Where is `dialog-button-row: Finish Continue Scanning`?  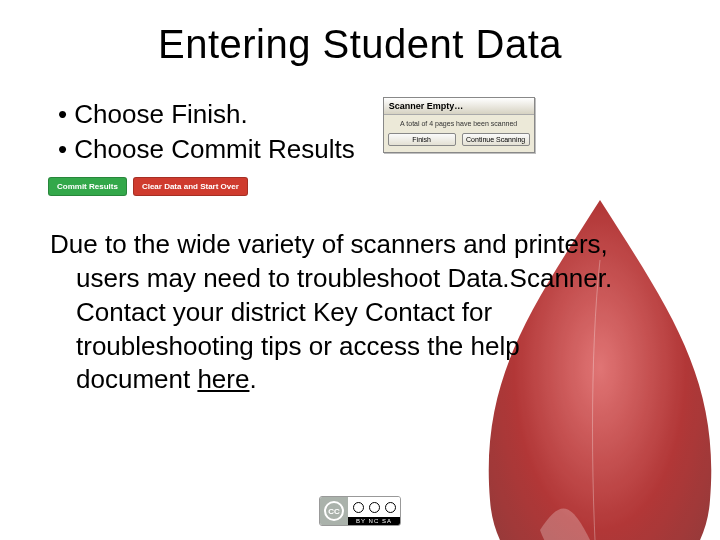 dialog-button-row: Finish Continue Scanning is located at coordinates (459, 140).